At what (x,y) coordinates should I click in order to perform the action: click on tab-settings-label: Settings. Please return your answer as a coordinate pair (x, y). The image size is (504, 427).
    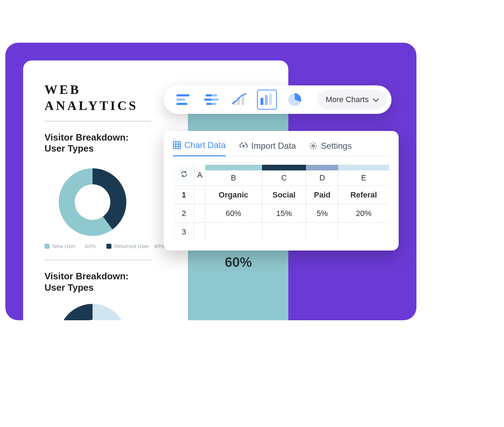
    Looking at the image, I should click on (336, 146).